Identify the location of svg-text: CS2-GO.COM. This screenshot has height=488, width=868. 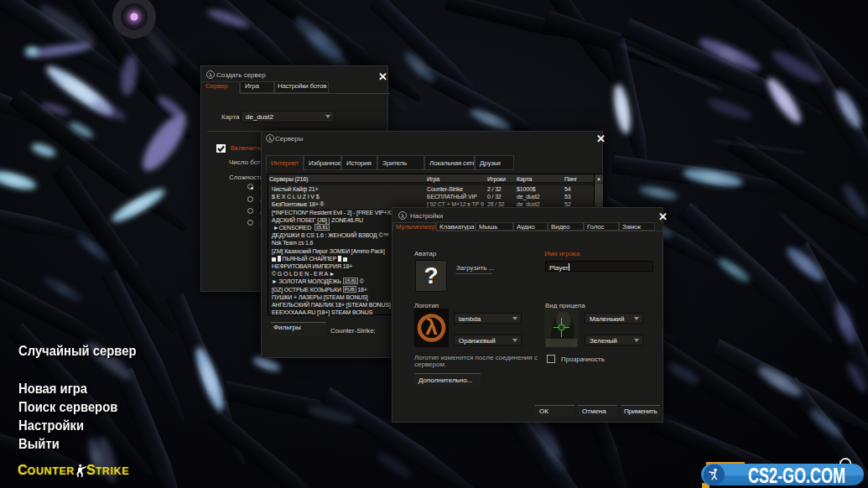
(797, 475).